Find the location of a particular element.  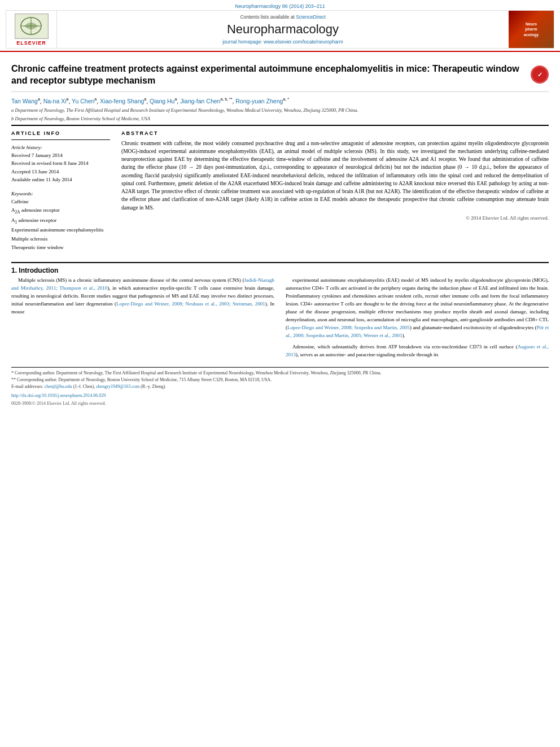

title-section: Chronic caffeine treatment protects agai… is located at coordinates (280, 75).